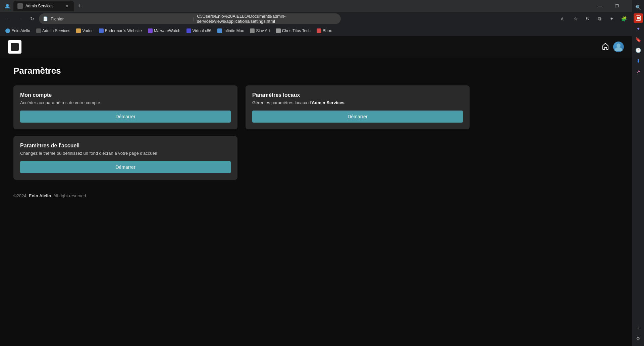 This screenshot has height=346, width=644. Describe the element at coordinates (638, 29) in the screenshot. I see `sidebar-copilot-icon: ✦` at that location.